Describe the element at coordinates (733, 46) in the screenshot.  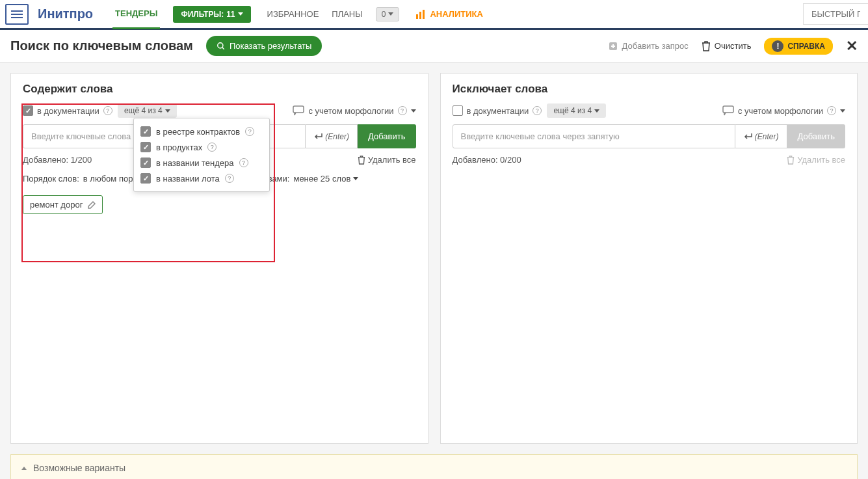
I see `header-actions: Добавить запрос Очистить ! СПРАВКА ✕` at that location.